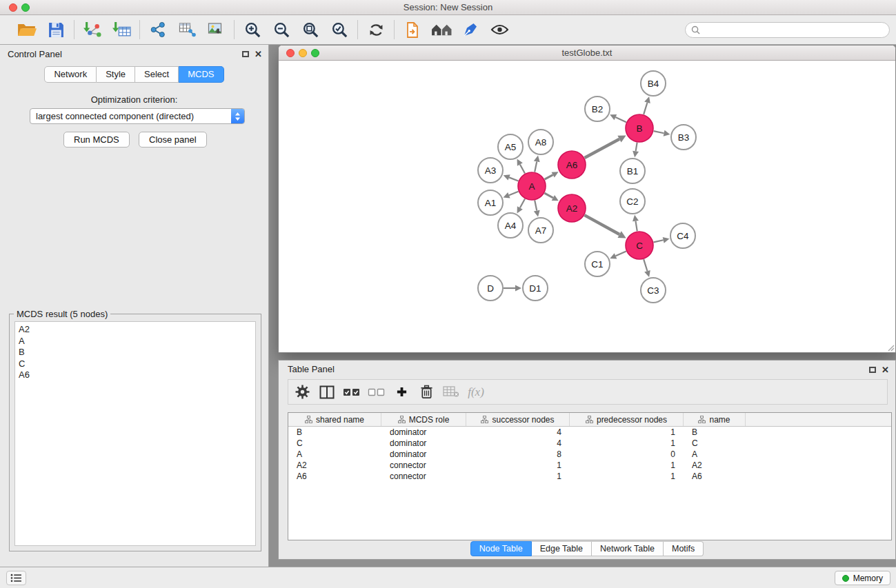 This screenshot has height=588, width=896. What do you see at coordinates (17, 578) in the screenshot?
I see `task-history-button` at bounding box center [17, 578].